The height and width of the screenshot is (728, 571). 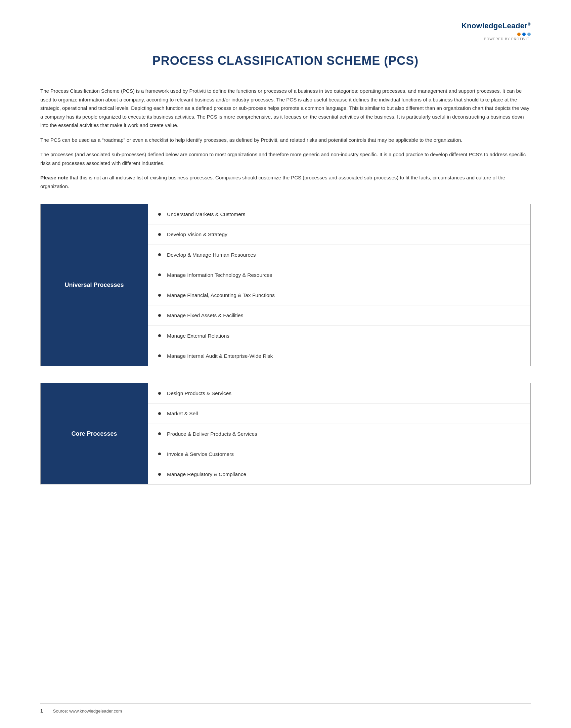 I want to click on list-item: Invoice & Service Customers, so click(x=339, y=454).